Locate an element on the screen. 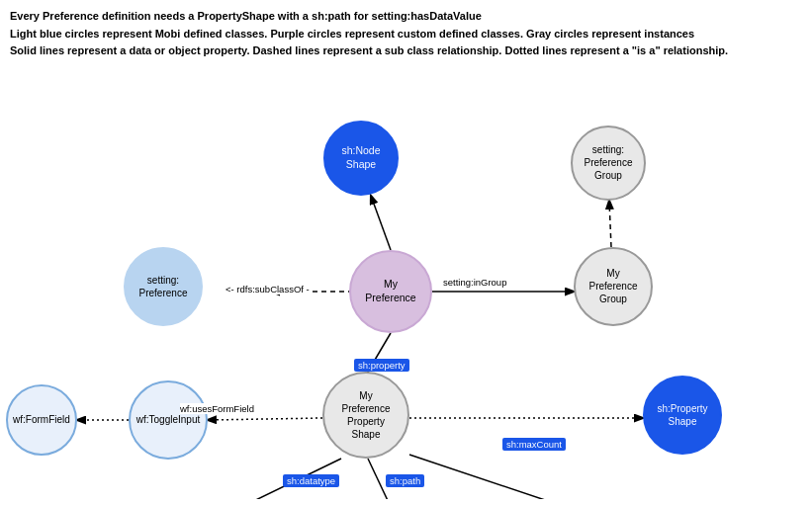  my-preference-group-node: My Preference Group is located at coordinates (613, 287).